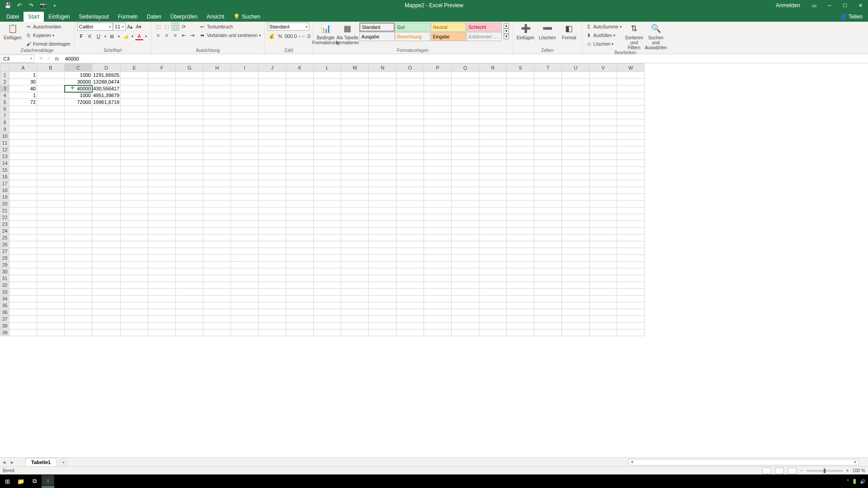  What do you see at coordinates (230, 35) in the screenshot?
I see `merge-center-button: ⬌Verbinden und zentrieren▾` at bounding box center [230, 35].